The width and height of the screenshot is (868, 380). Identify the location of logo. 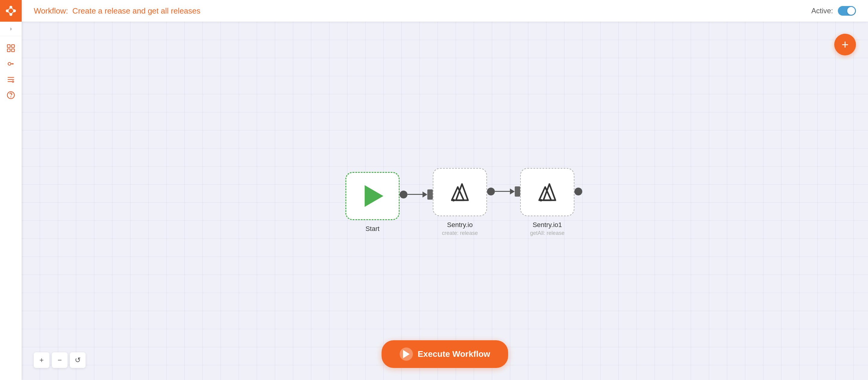
(11, 11).